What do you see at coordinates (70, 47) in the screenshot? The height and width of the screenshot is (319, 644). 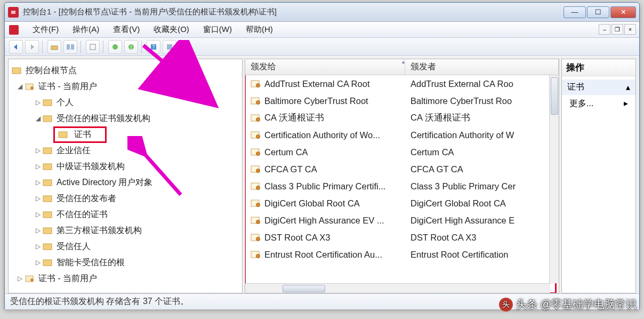 I see `show-hide-button` at bounding box center [70, 47].